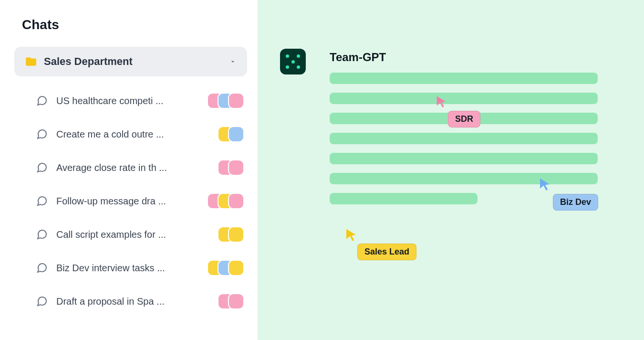 Image resolution: width=644 pixels, height=340 pixels. I want to click on collaborator-cursor-bizdev: Biz Dev, so click(545, 184).